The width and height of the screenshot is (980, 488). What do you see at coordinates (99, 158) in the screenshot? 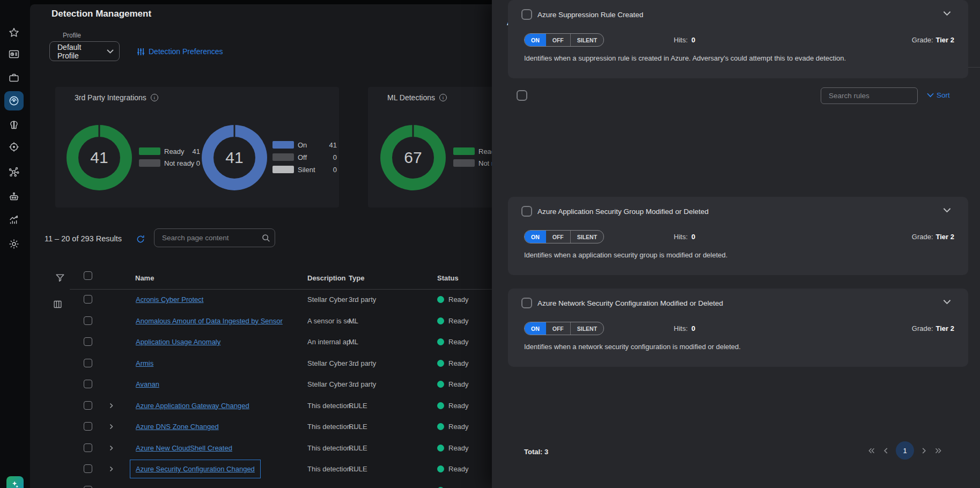
I see `donut-value: 41` at bounding box center [99, 158].